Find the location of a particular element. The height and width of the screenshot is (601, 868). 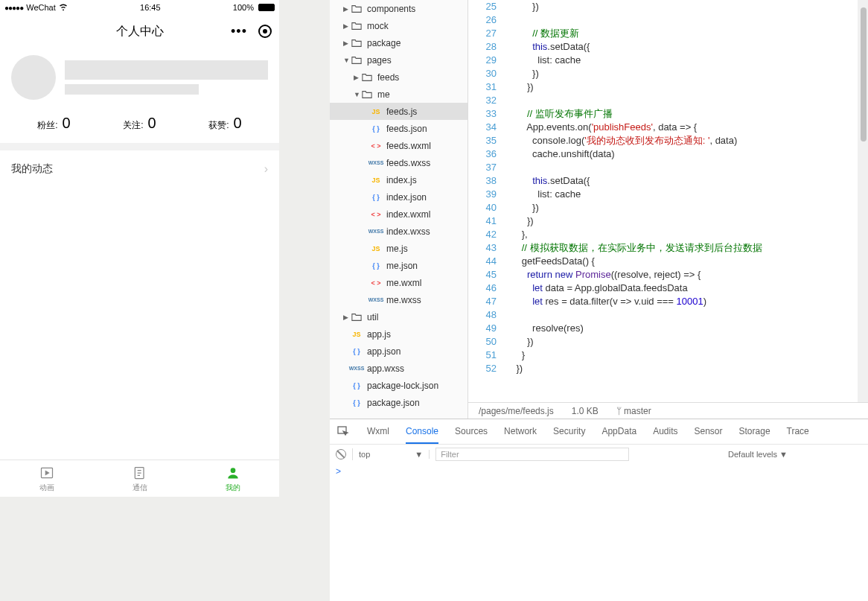

tree-label: components is located at coordinates (392, 9).